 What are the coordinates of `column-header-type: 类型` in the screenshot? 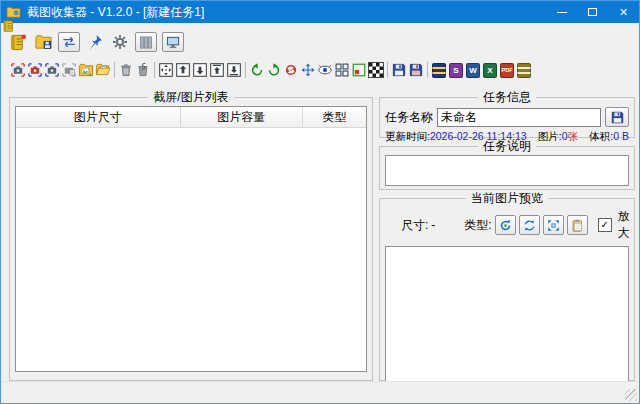 It's located at (334, 117).